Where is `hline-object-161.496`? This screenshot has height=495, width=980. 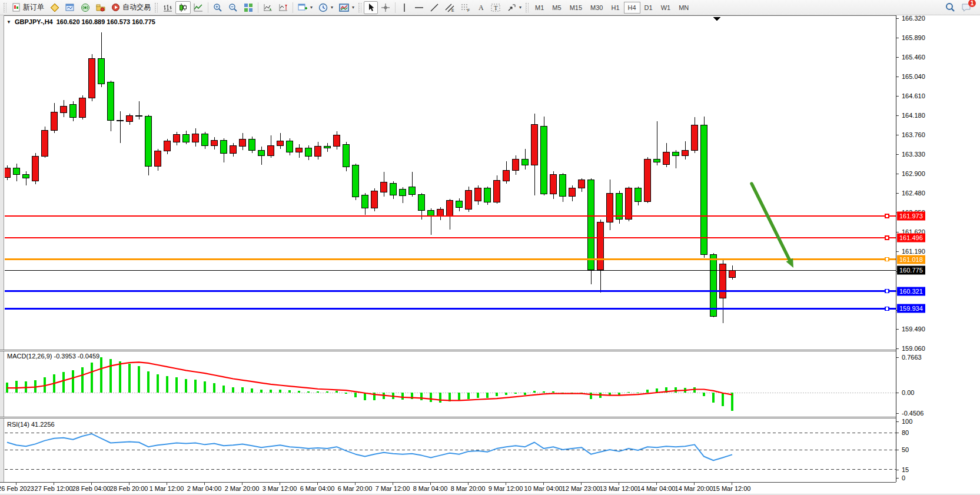 hline-object-161.496 is located at coordinates (450, 238).